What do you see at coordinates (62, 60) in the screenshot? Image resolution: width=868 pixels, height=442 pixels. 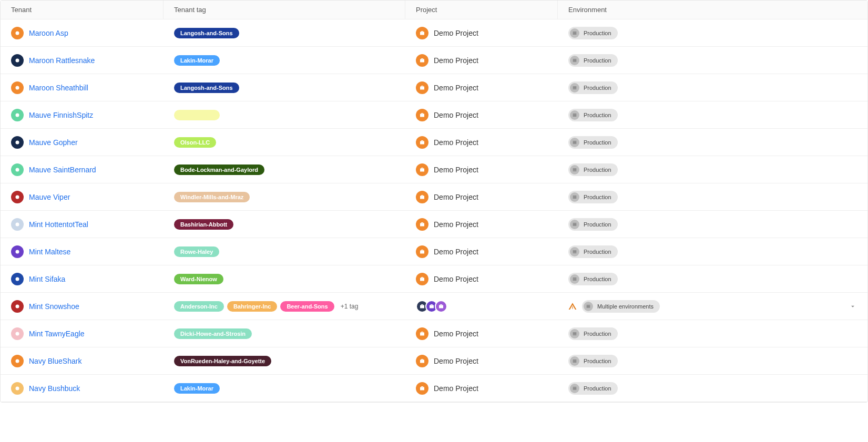 I see `tenant-link: Maroon Rattlesnake` at bounding box center [62, 60].